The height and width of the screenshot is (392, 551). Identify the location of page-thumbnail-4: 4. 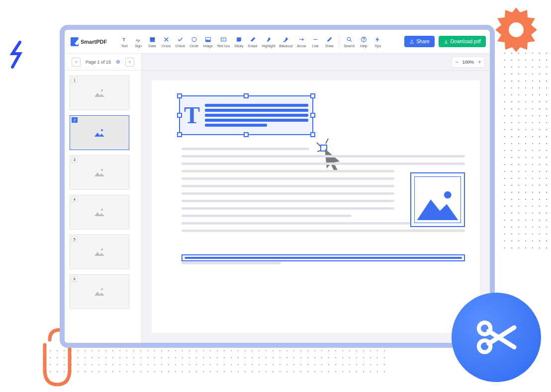
(99, 212).